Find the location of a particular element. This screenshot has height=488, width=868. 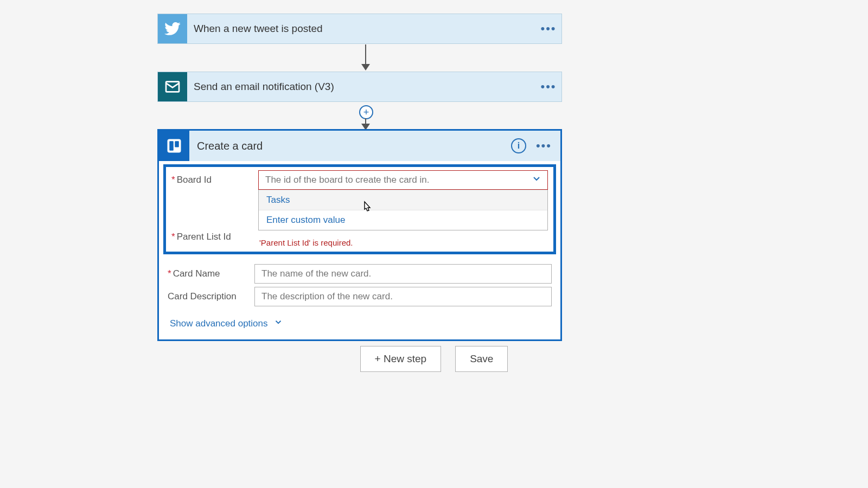

add-step-plus-icon: + is located at coordinates (366, 112).